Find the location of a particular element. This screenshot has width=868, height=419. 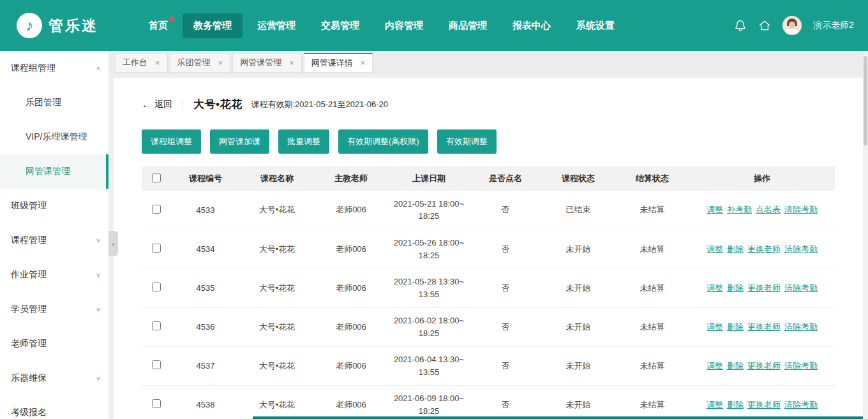

col-rollcall: 是否点名 is located at coordinates (505, 179).